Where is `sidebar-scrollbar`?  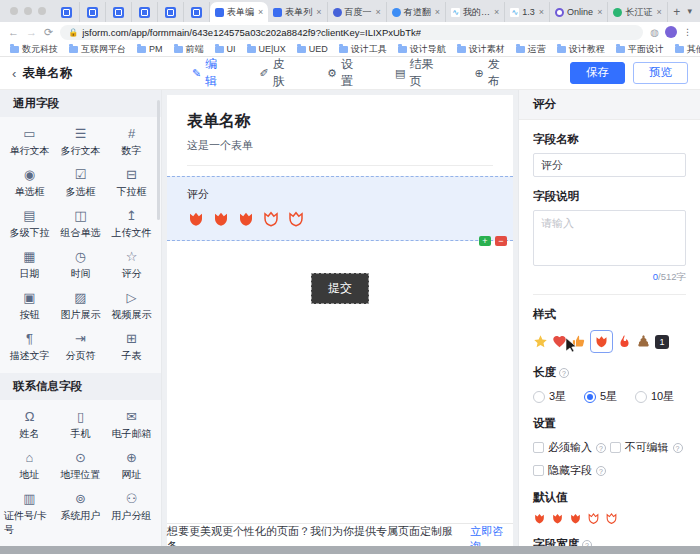 sidebar-scrollbar is located at coordinates (158, 160).